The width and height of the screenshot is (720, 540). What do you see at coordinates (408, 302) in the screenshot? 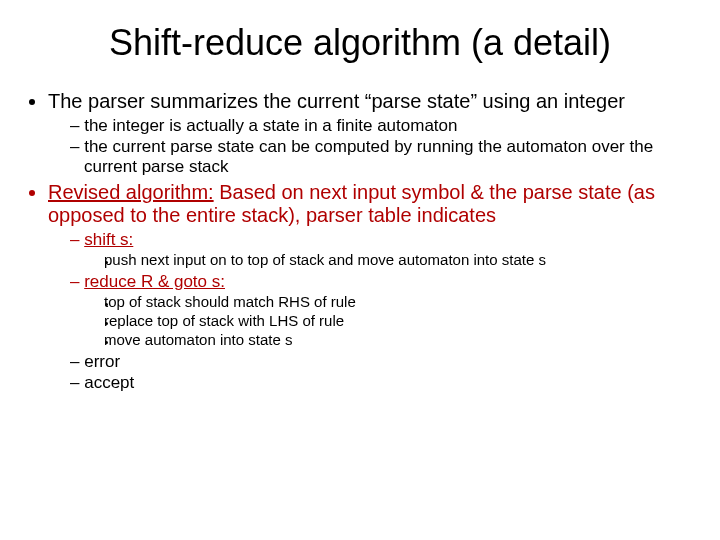
I see `bullet-2b1: top of stack should match RHS of rule` at bounding box center [408, 302].